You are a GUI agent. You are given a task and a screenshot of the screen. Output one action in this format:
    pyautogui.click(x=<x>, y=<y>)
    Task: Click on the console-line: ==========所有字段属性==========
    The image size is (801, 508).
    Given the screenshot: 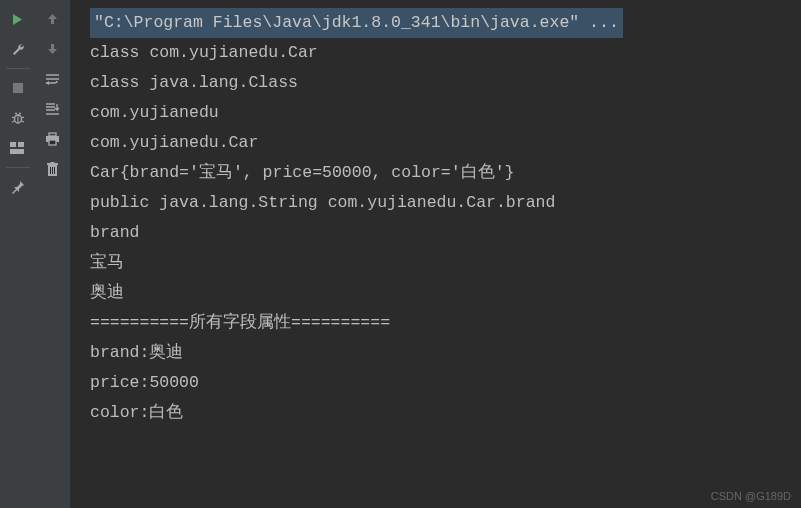 What is the action you would take?
    pyautogui.click(x=446, y=323)
    